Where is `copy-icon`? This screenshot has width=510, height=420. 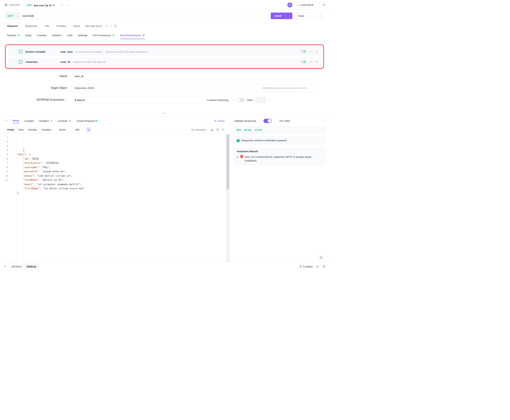 copy-icon is located at coordinates (218, 130).